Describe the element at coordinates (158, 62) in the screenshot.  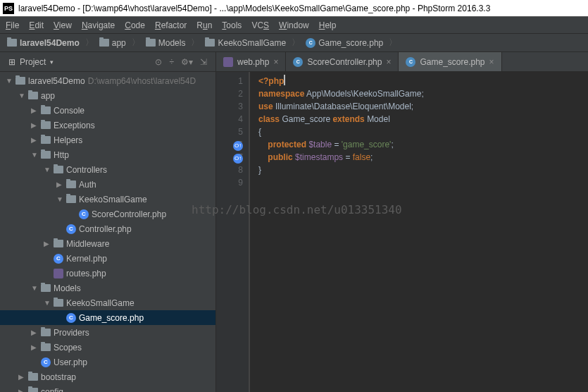
I see `locate-icon: ⊙` at that location.